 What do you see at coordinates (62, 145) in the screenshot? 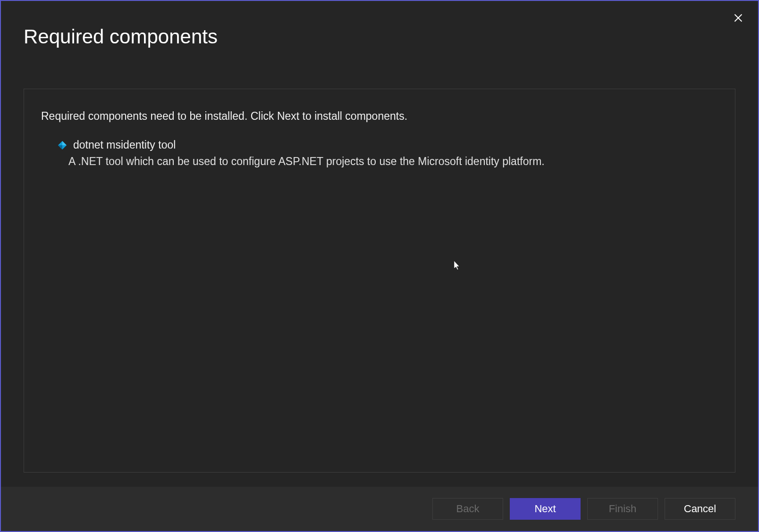
I see `diamond-icon` at bounding box center [62, 145].